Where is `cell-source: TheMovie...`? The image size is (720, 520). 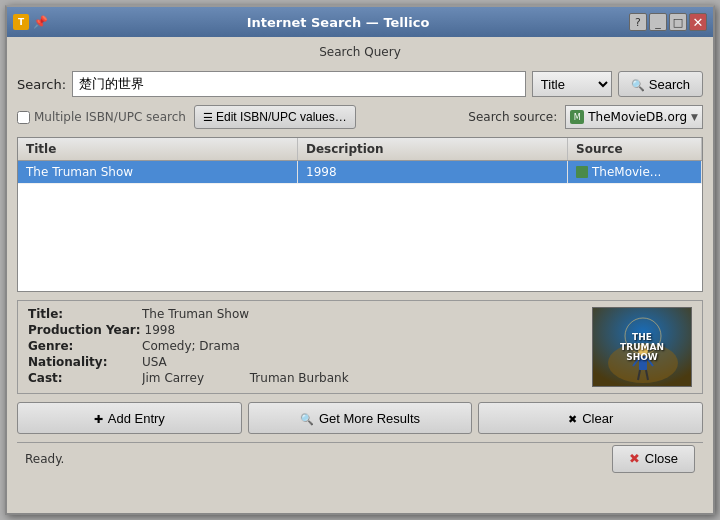 cell-source: TheMovie... is located at coordinates (635, 172).